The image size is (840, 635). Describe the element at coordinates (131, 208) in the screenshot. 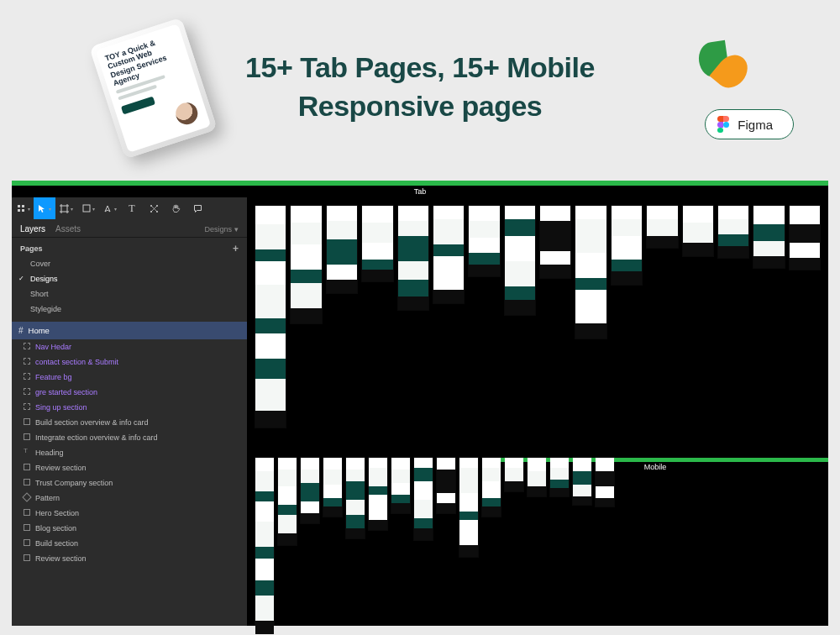

I see `text-icon: T` at that location.